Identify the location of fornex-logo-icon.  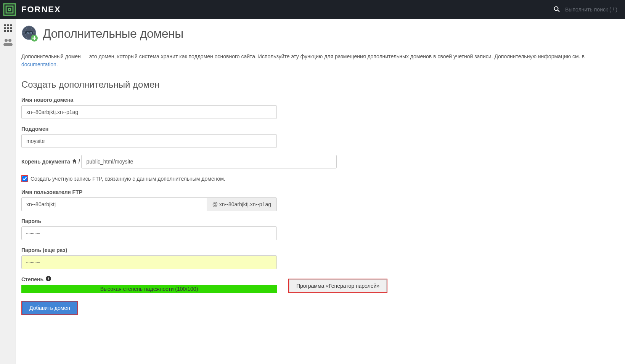
(10, 10).